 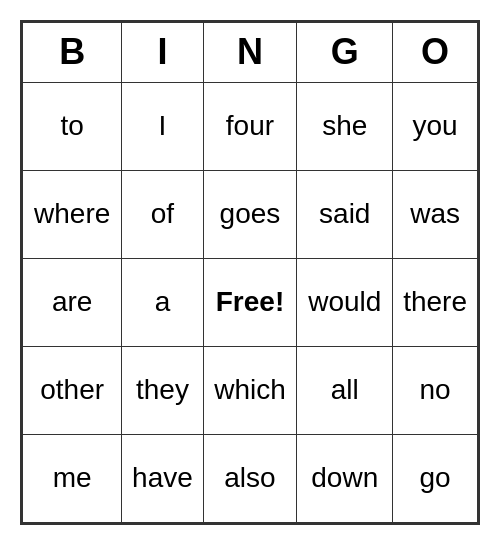 What do you see at coordinates (250, 126) in the screenshot?
I see `cell-r1-n: four` at bounding box center [250, 126].